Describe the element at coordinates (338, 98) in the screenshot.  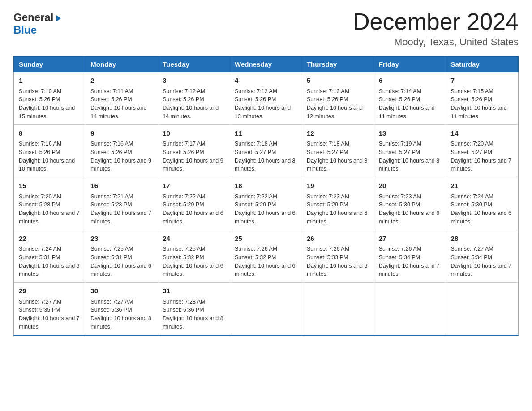
I see `calendar-cell: 5Sunrise: 7:13 AMSunset: 5:26 PMDaylight…` at that location.